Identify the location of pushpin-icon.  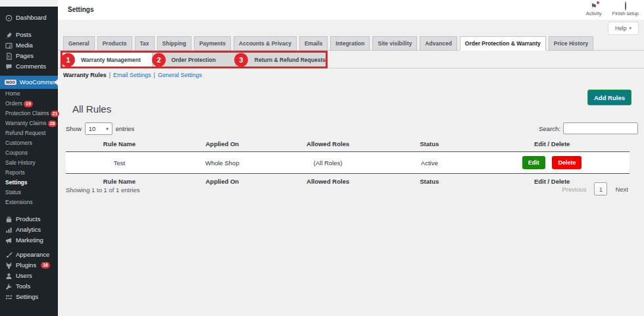
(9, 35).